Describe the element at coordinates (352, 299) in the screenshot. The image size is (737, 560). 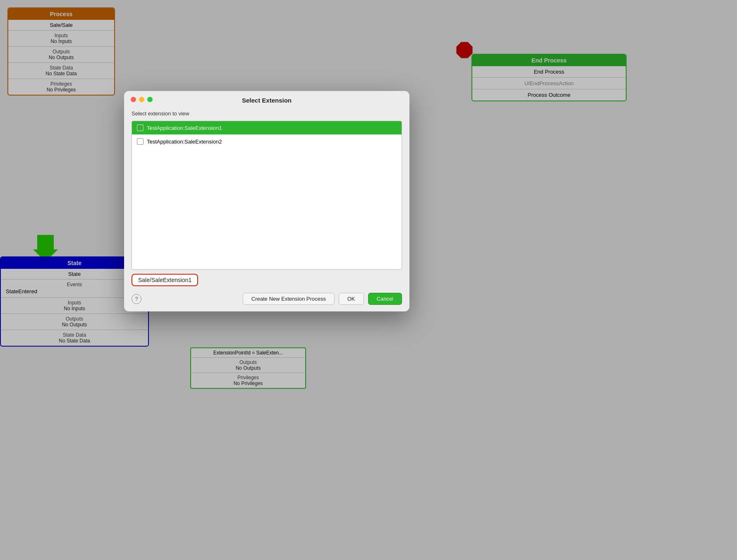
I see `ok-button: OK` at that location.